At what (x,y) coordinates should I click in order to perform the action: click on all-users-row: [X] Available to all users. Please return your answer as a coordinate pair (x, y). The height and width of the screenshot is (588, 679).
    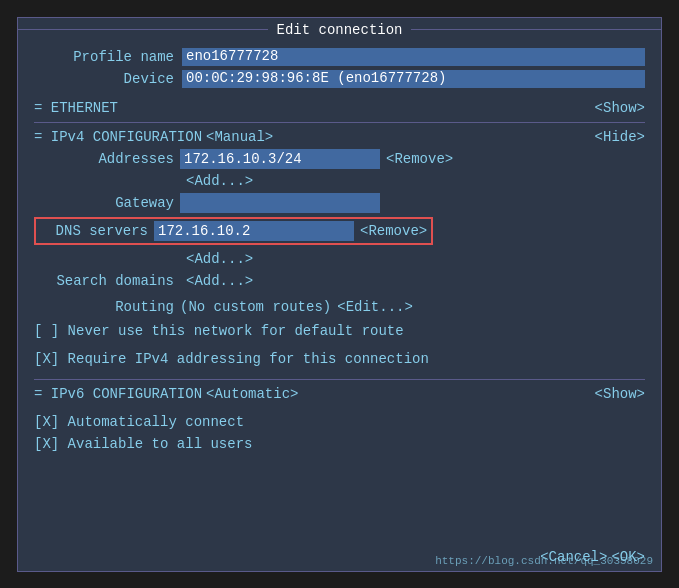
    Looking at the image, I should click on (340, 444).